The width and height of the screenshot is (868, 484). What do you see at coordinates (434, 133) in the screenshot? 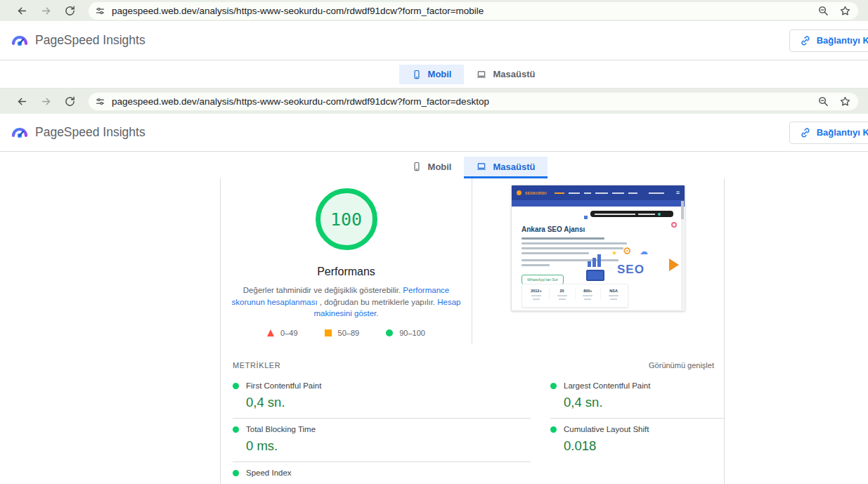
I see `app-header: PageSpeed Insights Bağlantıyı Kopyala` at bounding box center [434, 133].